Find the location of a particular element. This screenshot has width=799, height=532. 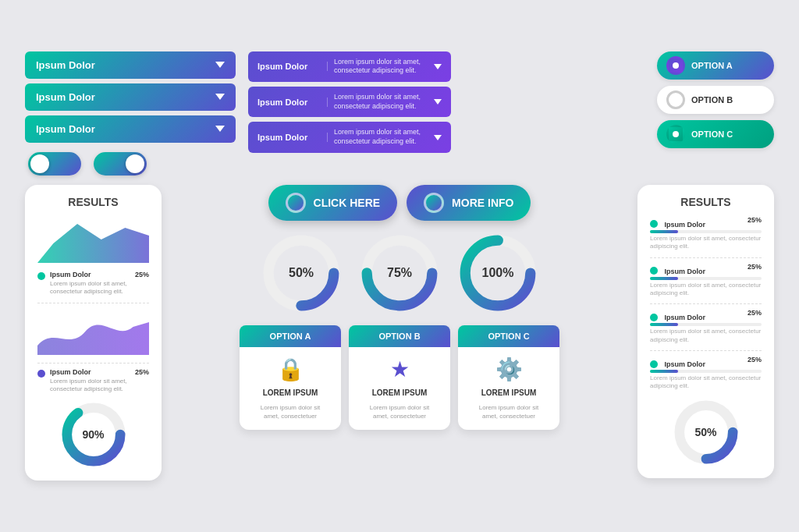

stat-divider-r1 is located at coordinates (705, 257).